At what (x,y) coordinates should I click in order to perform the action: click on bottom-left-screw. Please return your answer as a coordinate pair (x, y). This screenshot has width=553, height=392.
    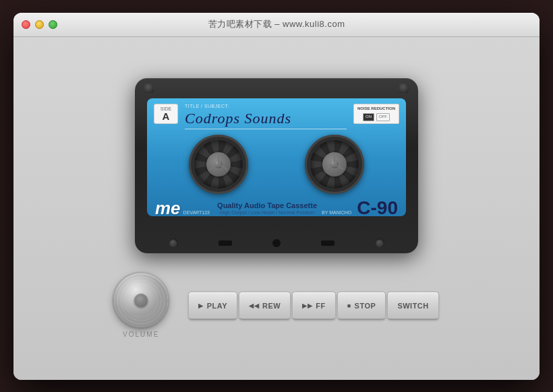
    Looking at the image, I should click on (173, 243).